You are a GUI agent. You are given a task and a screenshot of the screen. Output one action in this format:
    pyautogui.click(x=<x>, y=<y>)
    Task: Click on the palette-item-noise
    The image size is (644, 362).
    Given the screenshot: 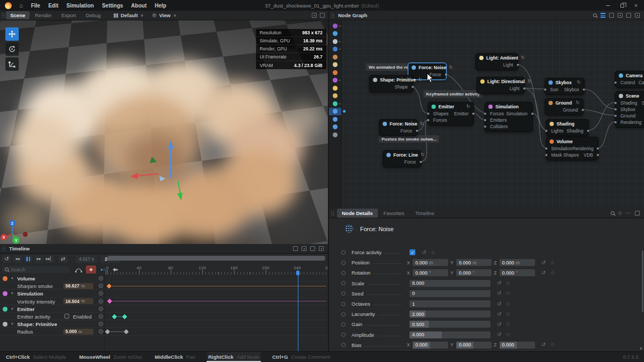 What is the action you would take?
    pyautogui.click(x=335, y=119)
    